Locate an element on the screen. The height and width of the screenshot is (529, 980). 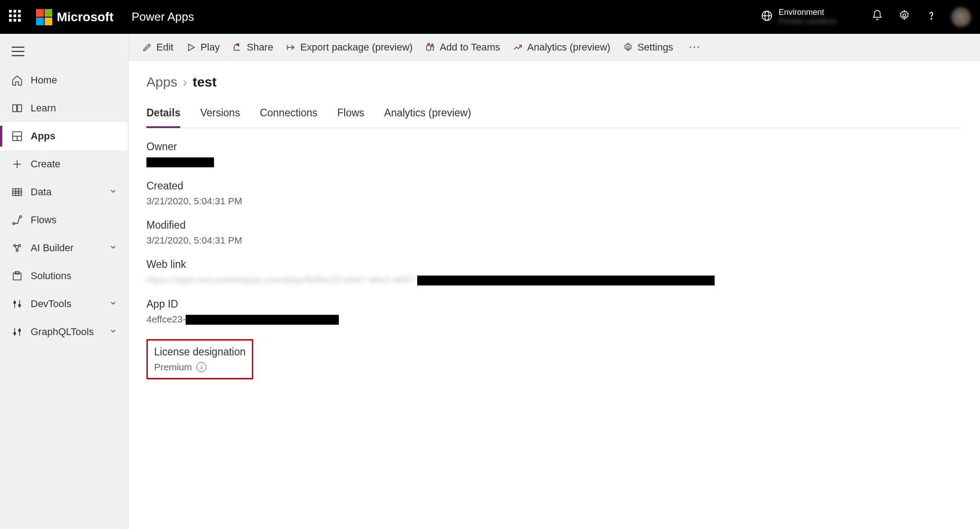
apps-icon is located at coordinates (17, 136).